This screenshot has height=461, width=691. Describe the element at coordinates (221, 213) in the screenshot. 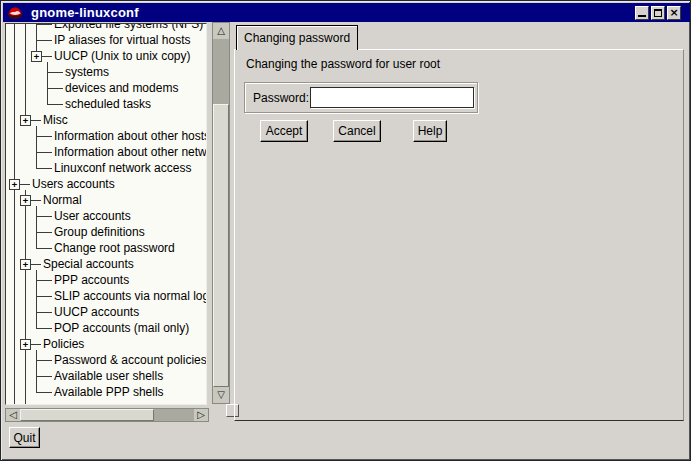

I see `tree-vertical-scrollbar: △ ▽` at that location.